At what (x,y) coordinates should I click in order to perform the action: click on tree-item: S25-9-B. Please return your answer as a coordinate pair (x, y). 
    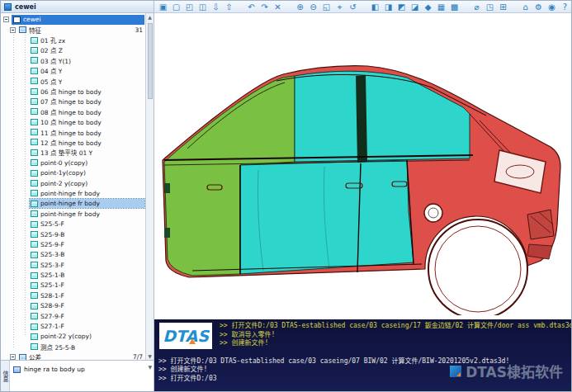
    Looking at the image, I should click on (78, 234).